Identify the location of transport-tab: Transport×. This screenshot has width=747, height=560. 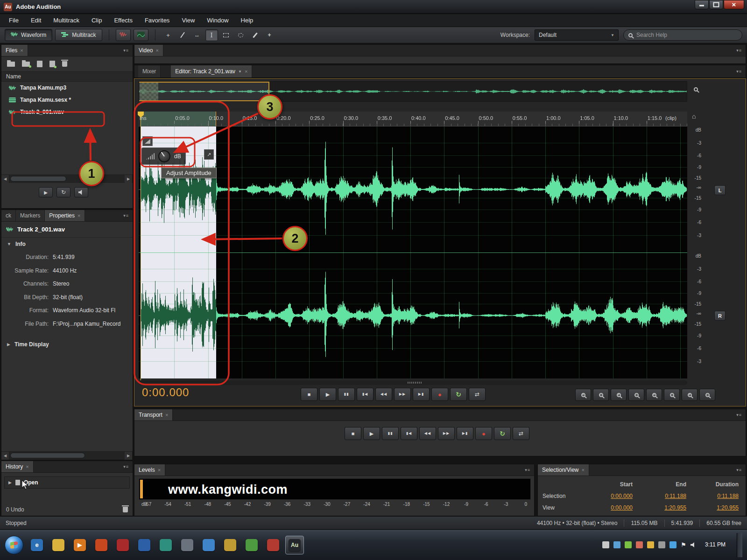
(154, 415).